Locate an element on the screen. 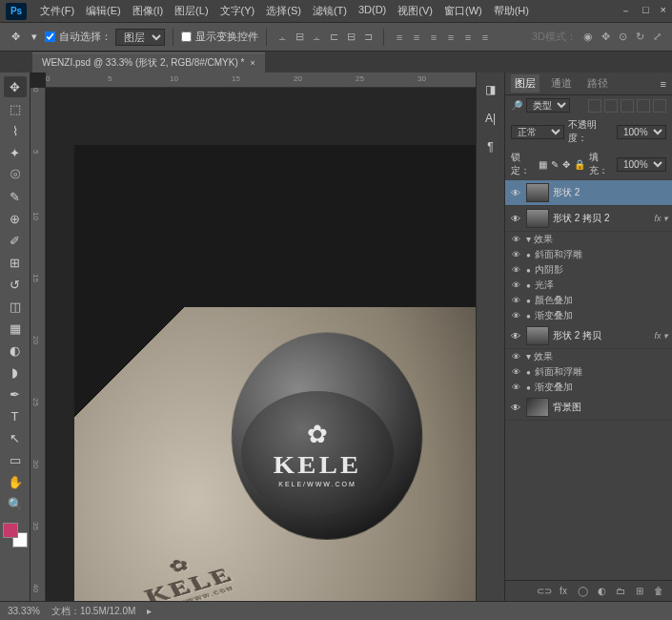 The image size is (672, 620). stamp-tool: ⊞ is located at coordinates (15, 262).